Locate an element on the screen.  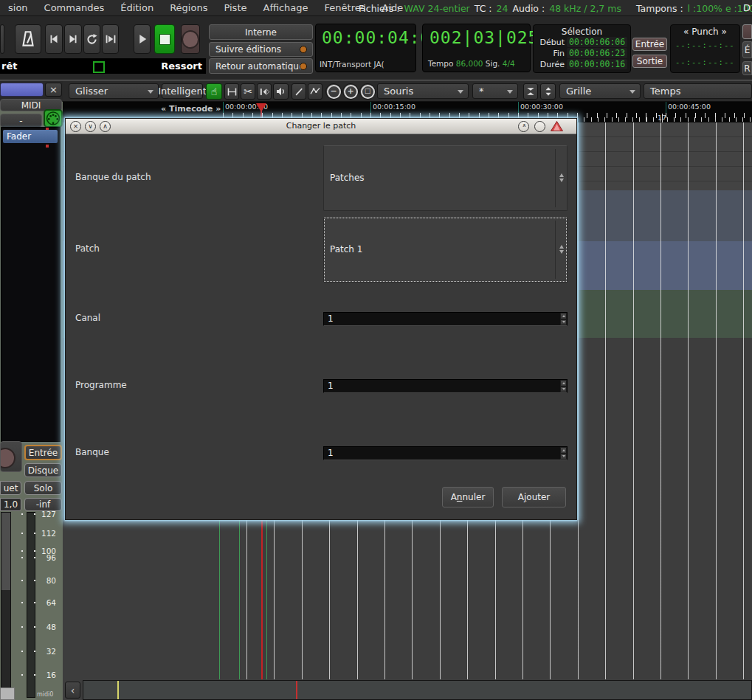
play-button is located at coordinates (142, 39).